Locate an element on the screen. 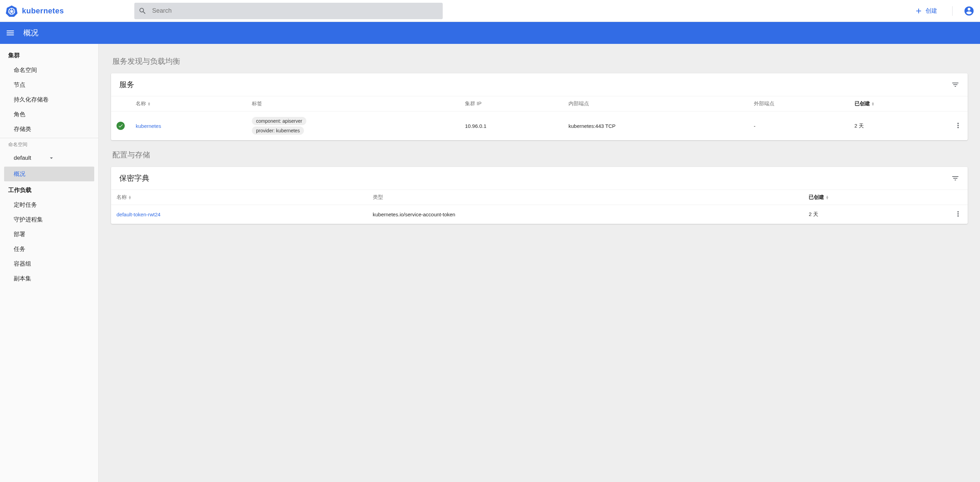  sidebar-item-pods: 容器组 is located at coordinates (49, 264).